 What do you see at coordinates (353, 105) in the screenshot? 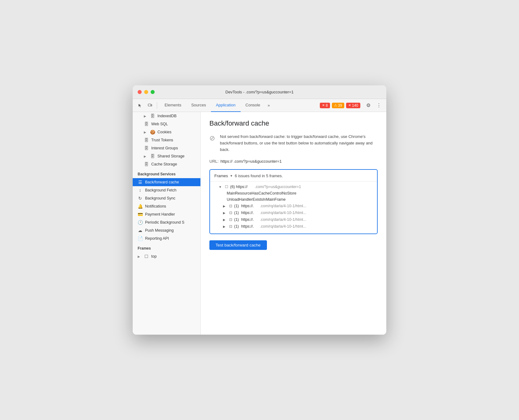
I see `info-badge: ✕ 140` at bounding box center [353, 105].